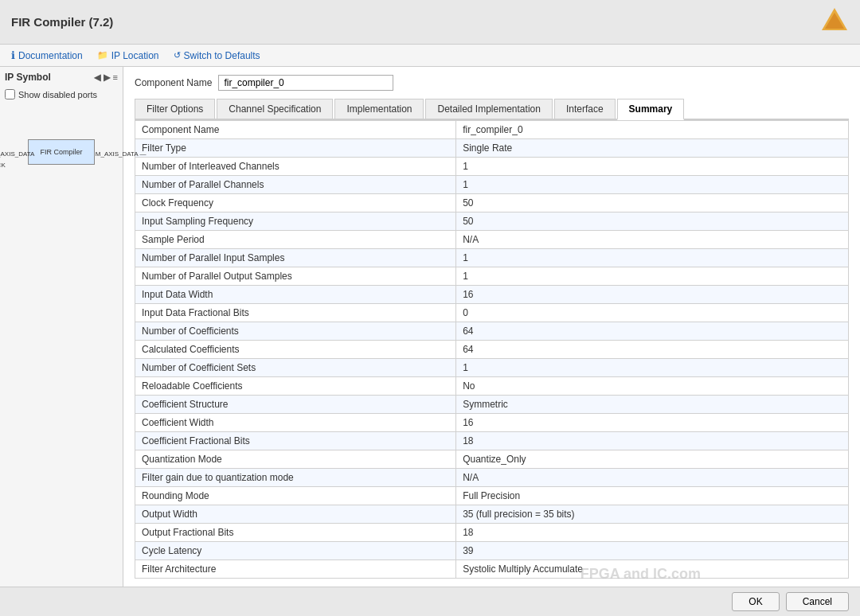 The width and height of the screenshot is (860, 616). What do you see at coordinates (492, 331) in the screenshot?
I see `table-row: Number of Coefficients64` at bounding box center [492, 331].